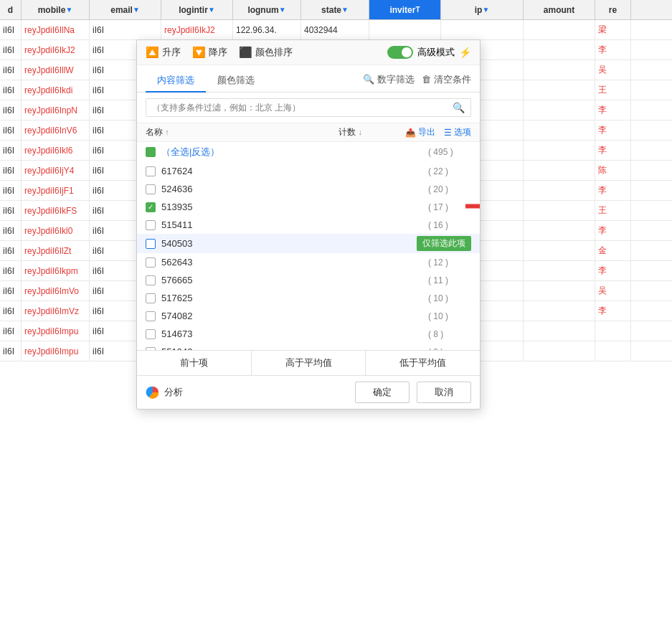  I want to click on filter-toolbar: 🔼 升序 🔽 降序 ⬛ 颜色排序 高级模式 ⚡, so click(308, 53).